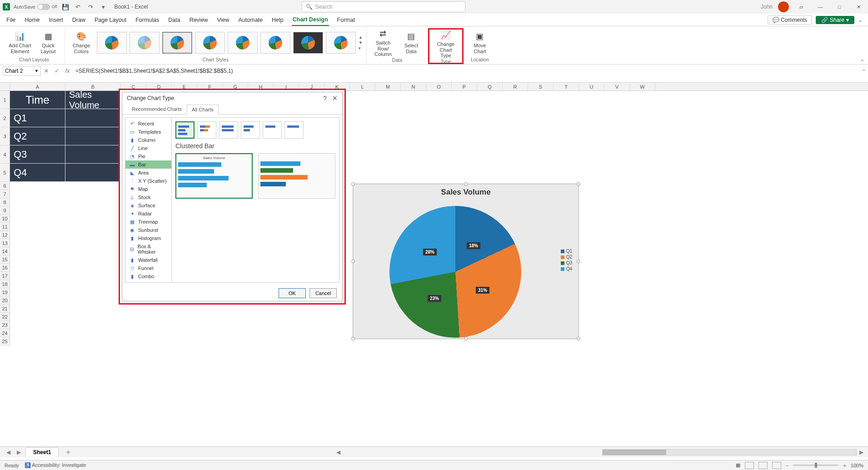  Describe the element at coordinates (44, 7) in the screenshot. I see `toggle-icon` at that location.